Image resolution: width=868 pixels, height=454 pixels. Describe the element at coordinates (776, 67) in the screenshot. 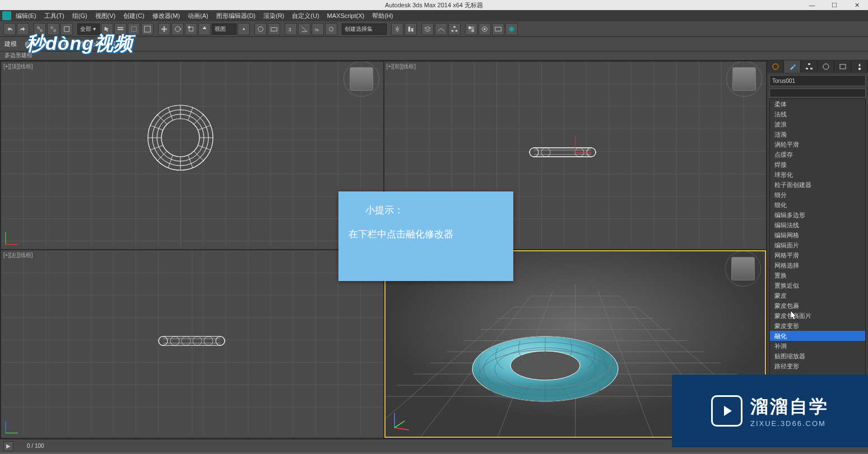

I see `tab-create` at that location.